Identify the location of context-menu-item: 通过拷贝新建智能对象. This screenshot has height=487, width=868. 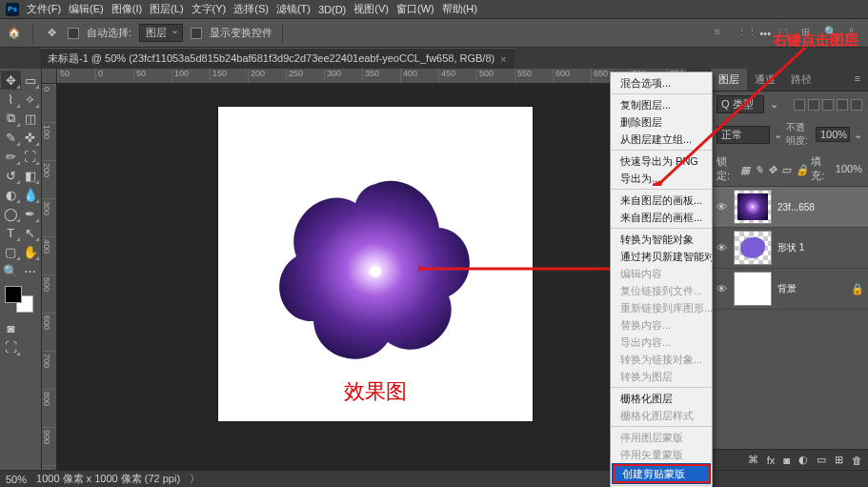
(661, 256).